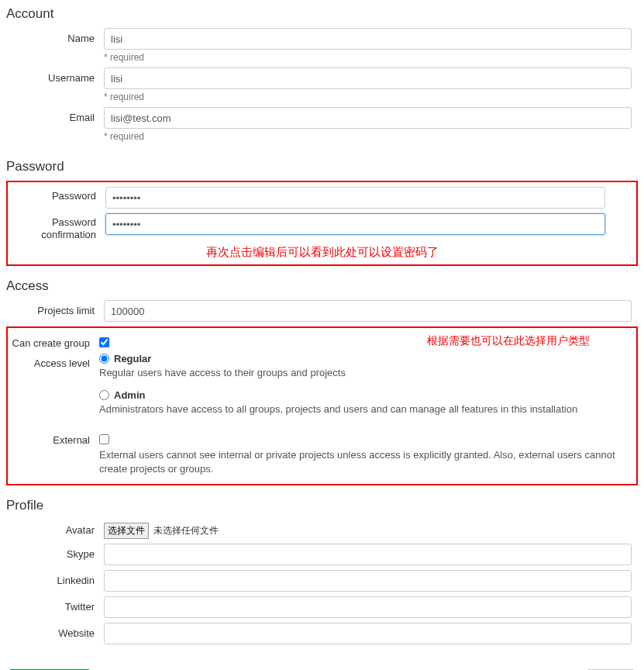 The width and height of the screenshot is (644, 670). Describe the element at coordinates (53, 341) in the screenshot. I see `can-create-group-label: Can create group` at that location.